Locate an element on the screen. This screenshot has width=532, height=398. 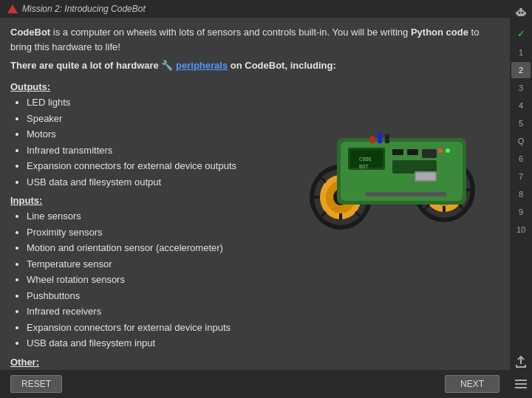
next-button: NEXT is located at coordinates (472, 384).